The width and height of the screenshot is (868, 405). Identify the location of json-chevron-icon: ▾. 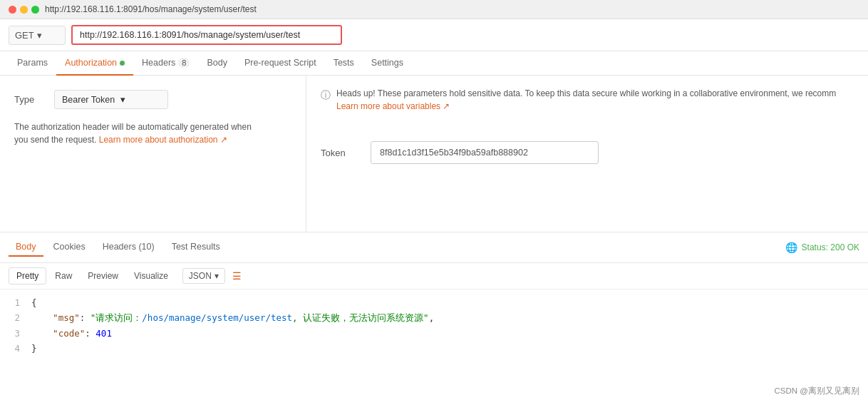
(217, 276).